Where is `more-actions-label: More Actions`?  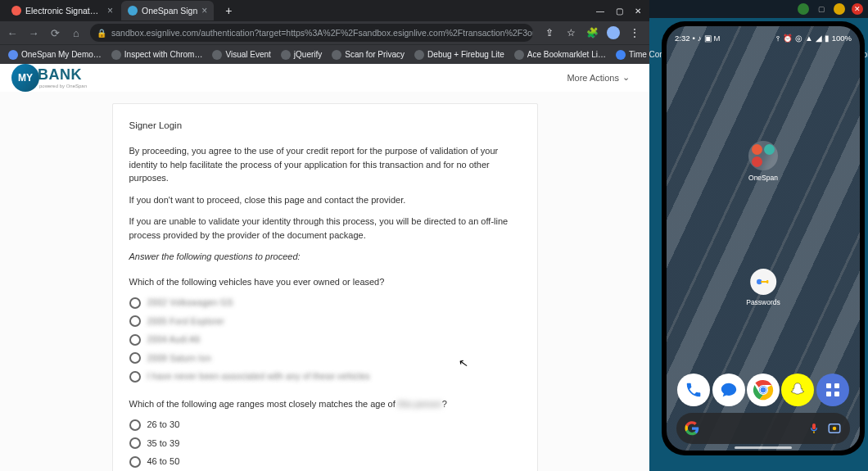
more-actions-label: More Actions is located at coordinates (593, 78).